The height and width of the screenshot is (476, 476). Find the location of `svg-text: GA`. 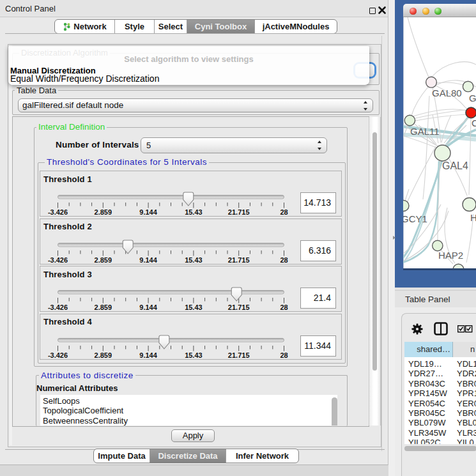

svg-text: GA is located at coordinates (473, 98).